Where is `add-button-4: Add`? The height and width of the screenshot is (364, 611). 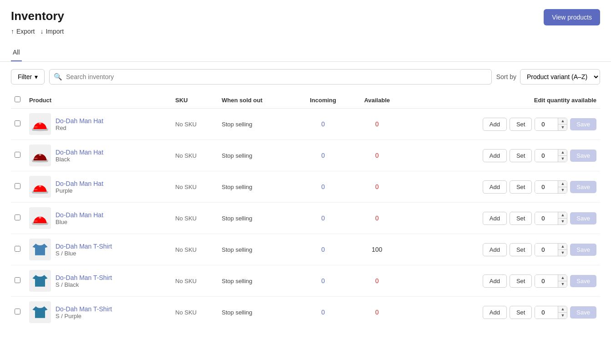 add-button-4: Add is located at coordinates (495, 218).